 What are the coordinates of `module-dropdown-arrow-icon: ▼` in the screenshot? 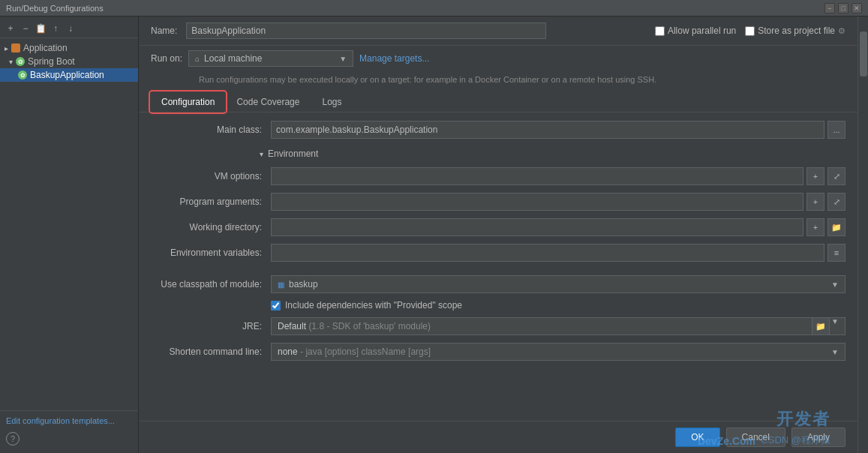 It's located at (835, 285).